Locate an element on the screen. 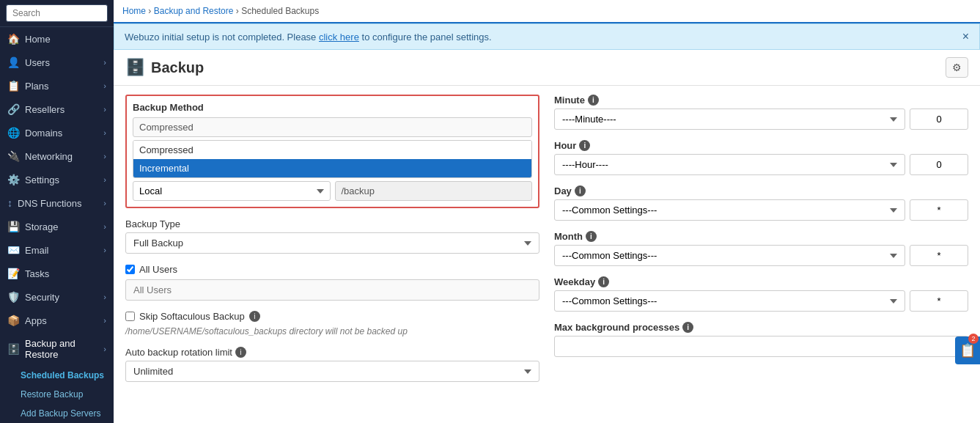 Image resolution: width=980 pixels, height=423 pixels. option-incremental: Incremental is located at coordinates (333, 169).